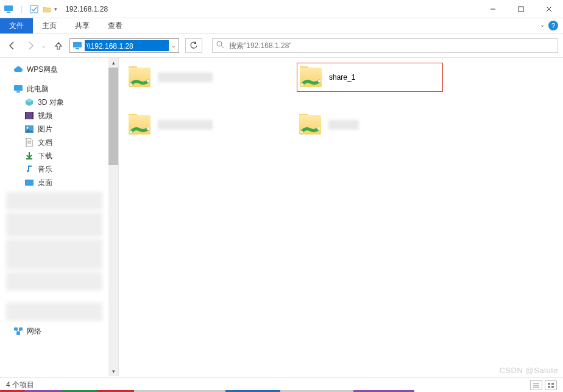 The width and height of the screenshot is (563, 392). I want to click on item-label: share_1, so click(342, 77).